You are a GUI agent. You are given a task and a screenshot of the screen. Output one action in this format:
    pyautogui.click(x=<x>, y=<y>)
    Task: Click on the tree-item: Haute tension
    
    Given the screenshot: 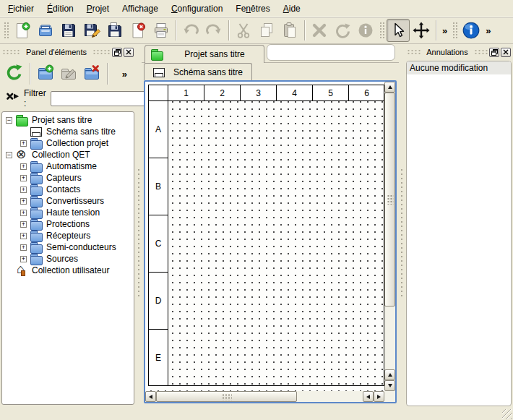 What is the action you would take?
    pyautogui.click(x=68, y=213)
    